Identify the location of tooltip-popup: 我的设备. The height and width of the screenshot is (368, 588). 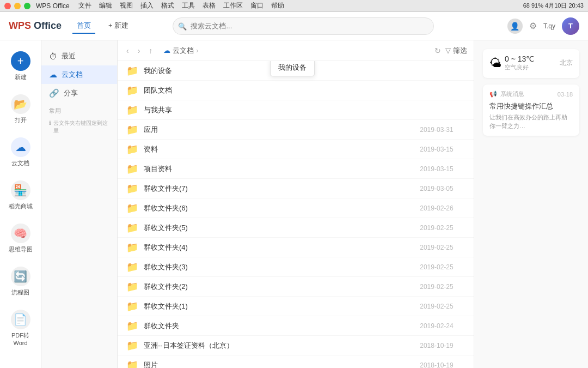
(292, 69).